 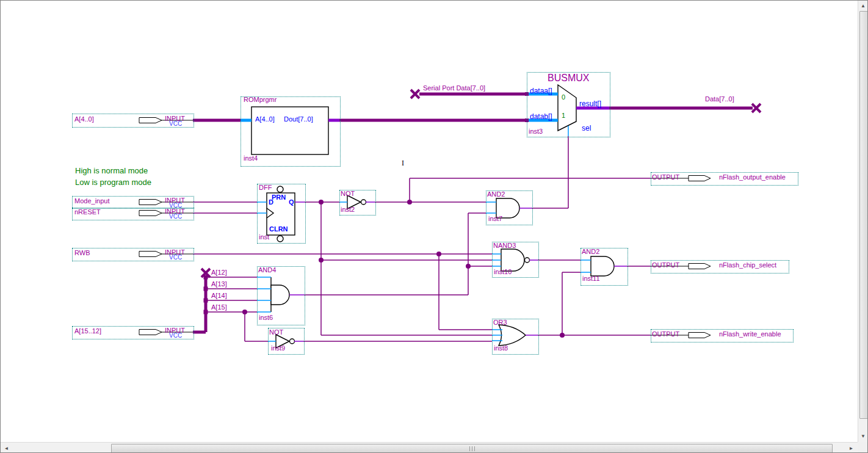 What do you see at coordinates (863, 436) in the screenshot?
I see `scroll-down-button: ▼` at bounding box center [863, 436].